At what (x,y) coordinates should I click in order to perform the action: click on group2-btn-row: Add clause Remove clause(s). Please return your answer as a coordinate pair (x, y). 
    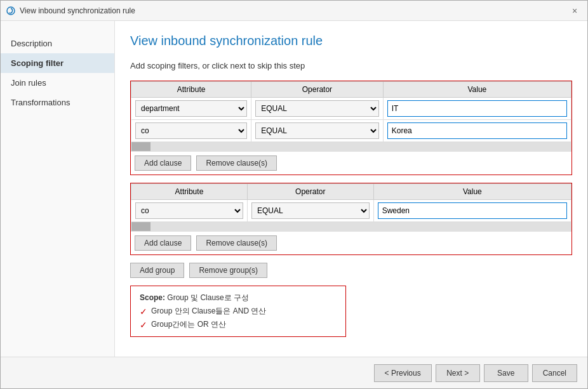
    Looking at the image, I should click on (351, 243).